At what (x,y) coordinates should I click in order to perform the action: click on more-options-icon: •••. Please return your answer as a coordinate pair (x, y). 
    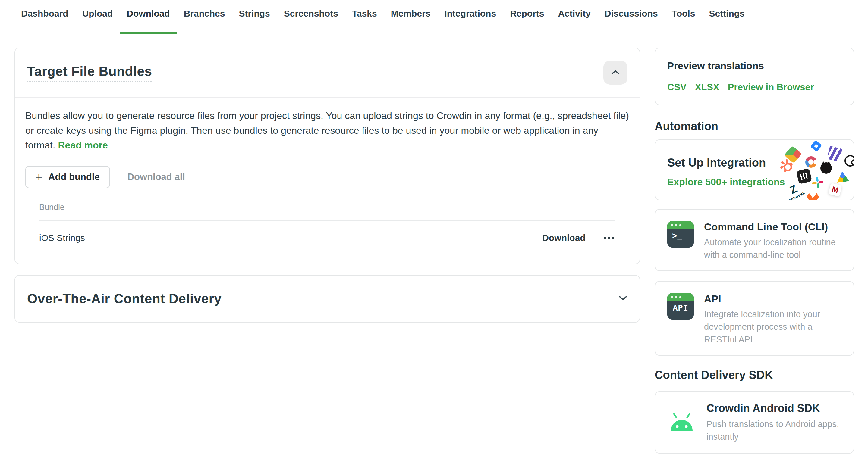
    Looking at the image, I should click on (610, 238).